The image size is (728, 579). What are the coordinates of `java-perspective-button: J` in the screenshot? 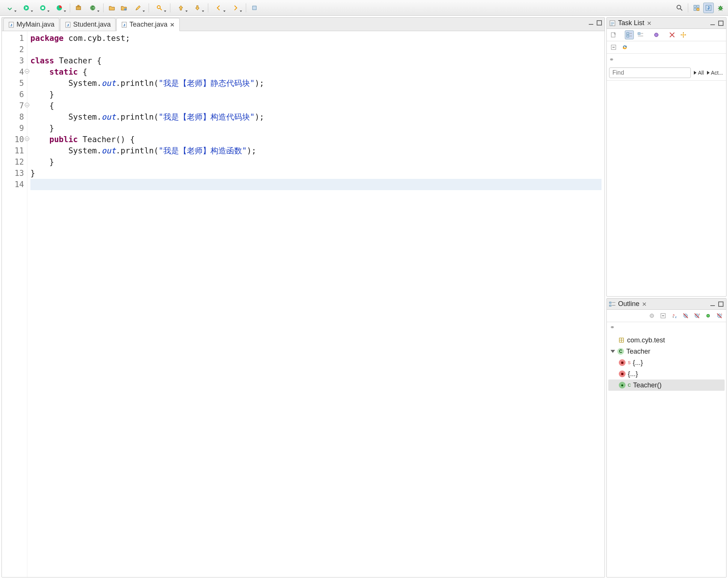 It's located at (708, 8).